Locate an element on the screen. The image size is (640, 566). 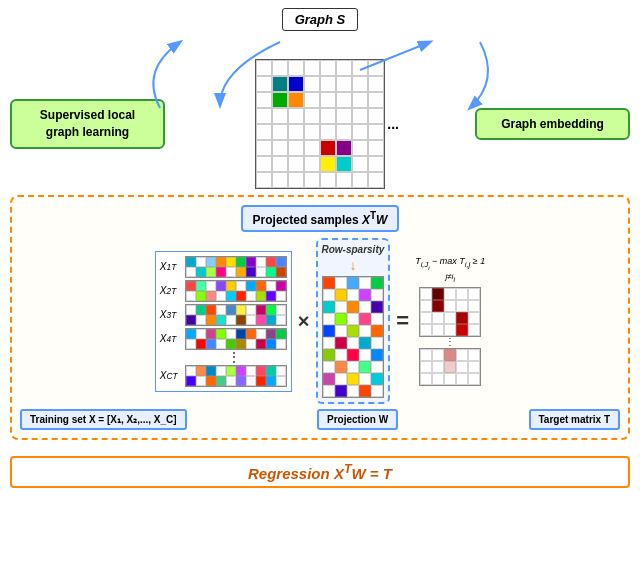
row-sparsity-section: Row-sparsity ↓ is located at coordinates (354, 321).